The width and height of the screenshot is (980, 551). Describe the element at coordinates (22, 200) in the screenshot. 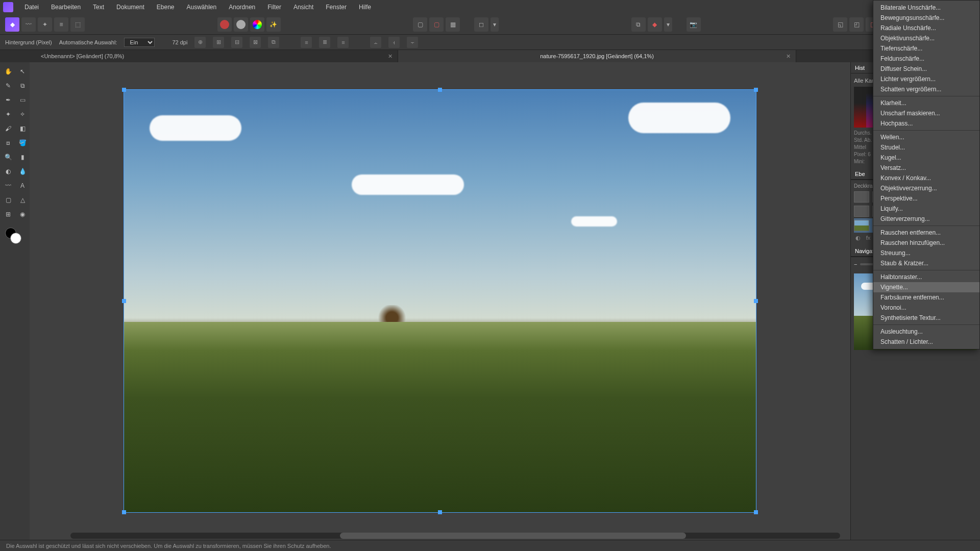

I see `vector-tool-icon: △` at that location.